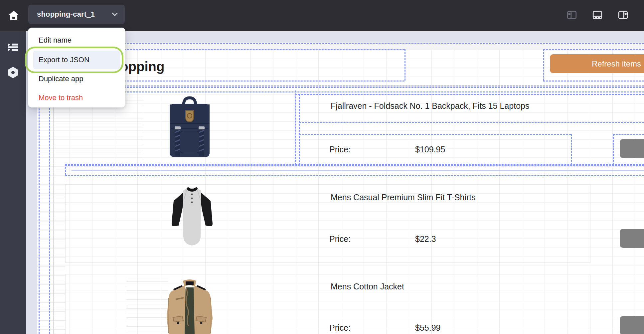  What do you see at coordinates (405, 65) in the screenshot?
I see `title-widget-outline-right` at bounding box center [405, 65].